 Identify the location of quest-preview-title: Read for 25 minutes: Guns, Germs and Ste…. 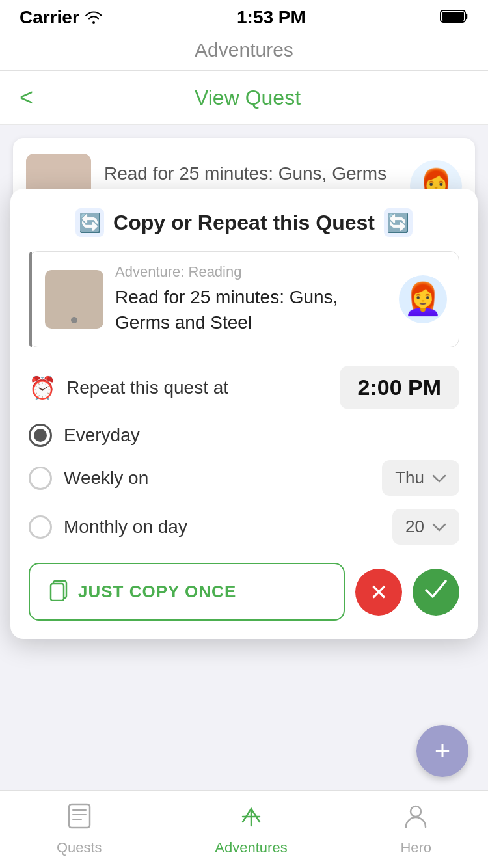
(251, 310).